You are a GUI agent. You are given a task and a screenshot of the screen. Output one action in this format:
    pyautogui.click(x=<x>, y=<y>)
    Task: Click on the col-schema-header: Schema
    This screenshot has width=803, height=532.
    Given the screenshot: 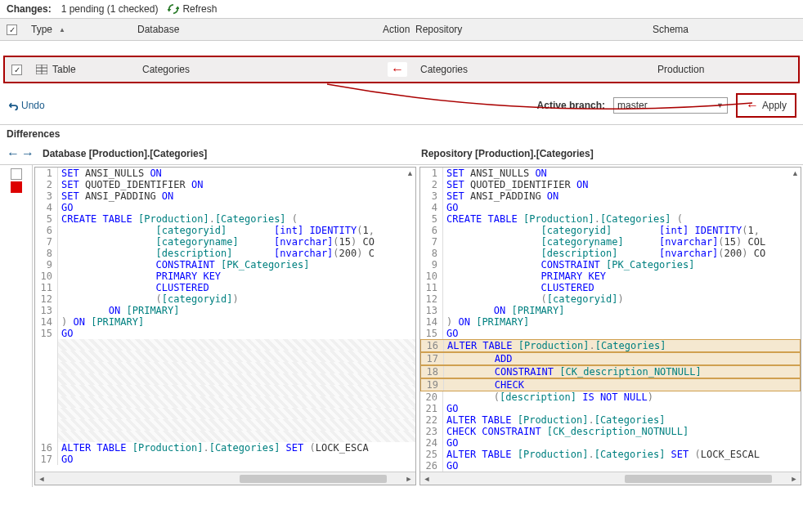 What is the action you would take?
    pyautogui.click(x=724, y=29)
    